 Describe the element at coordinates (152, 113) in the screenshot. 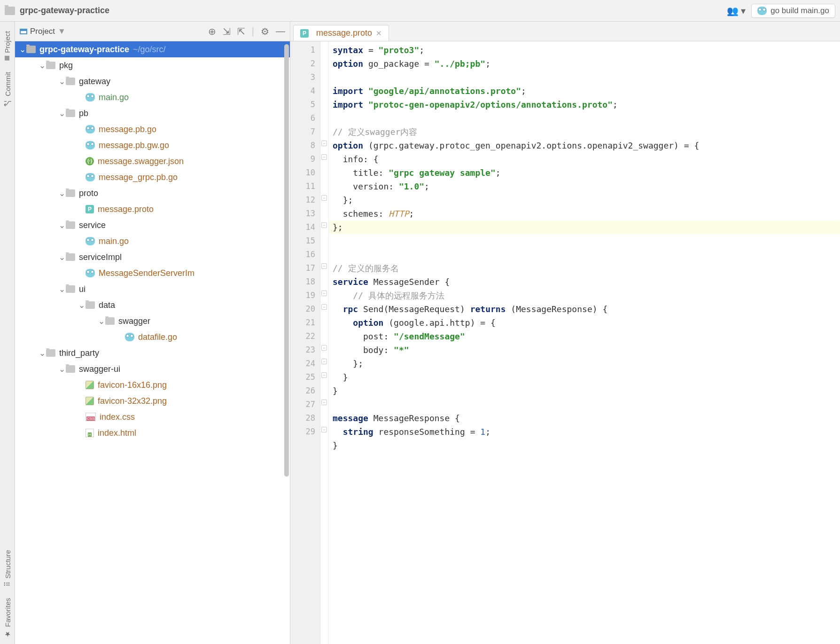

I see `tree-folder: ⌄pb` at that location.